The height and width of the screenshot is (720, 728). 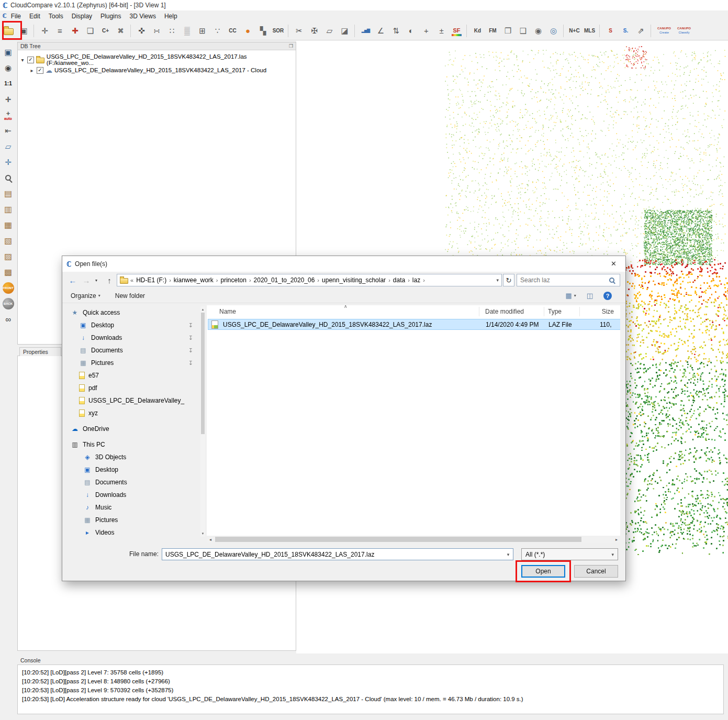 I want to click on front-view-icon: ▦, so click(x=8, y=225).